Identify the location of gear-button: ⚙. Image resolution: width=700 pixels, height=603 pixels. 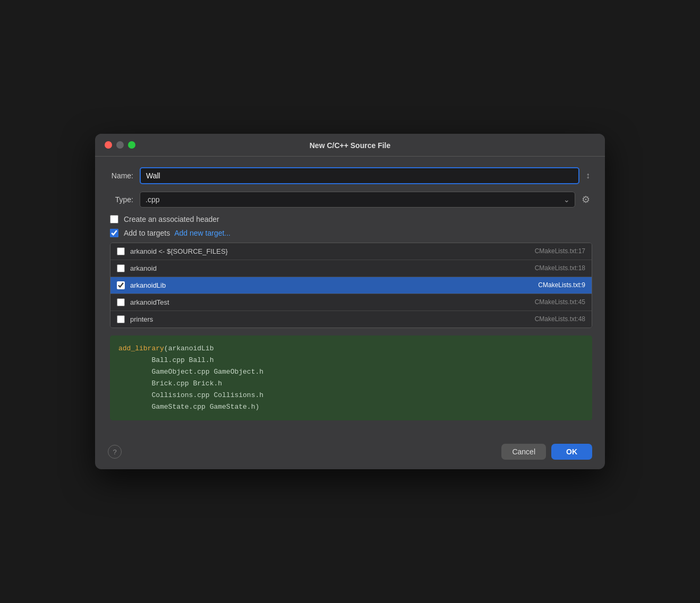
(586, 200).